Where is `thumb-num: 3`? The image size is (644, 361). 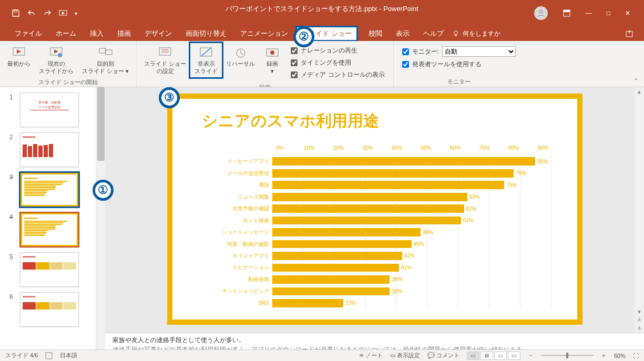
thumb-num: 3 is located at coordinates (13, 177).